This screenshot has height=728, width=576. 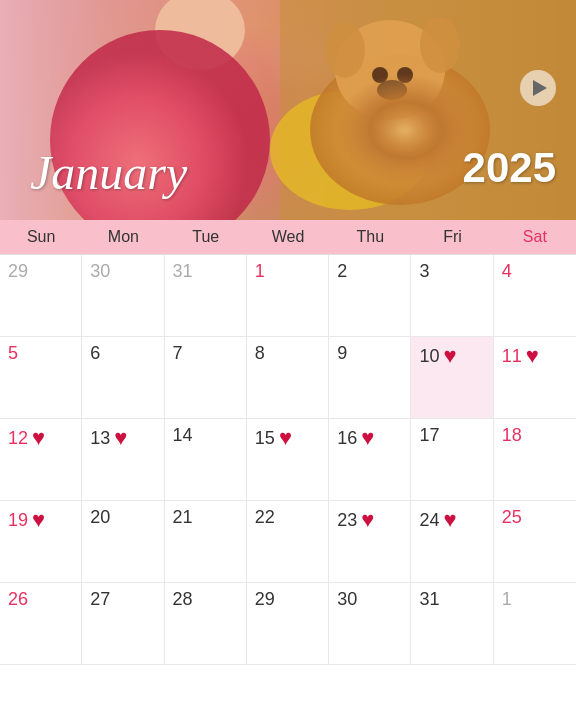 What do you see at coordinates (452, 237) in the screenshot?
I see `day-header-fri: Fri` at bounding box center [452, 237].